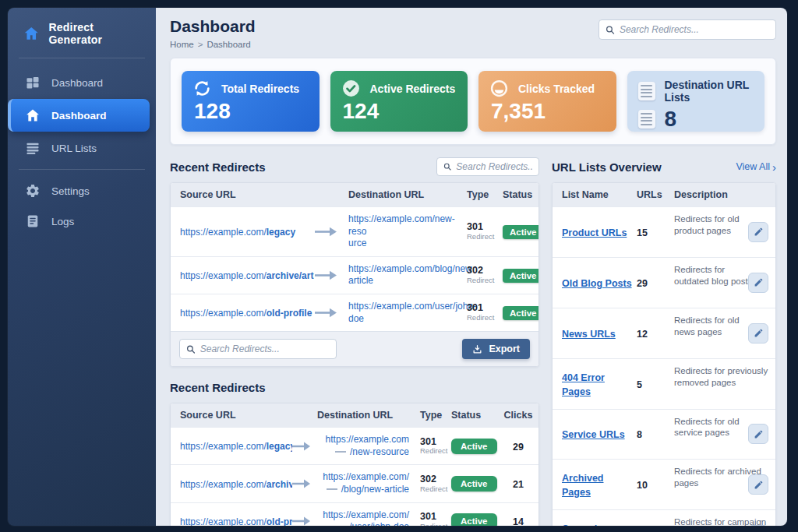 Image resolution: width=798 pixels, height=532 pixels. Describe the element at coordinates (231, 415) in the screenshot. I see `col-source-url: Source URL` at that location.